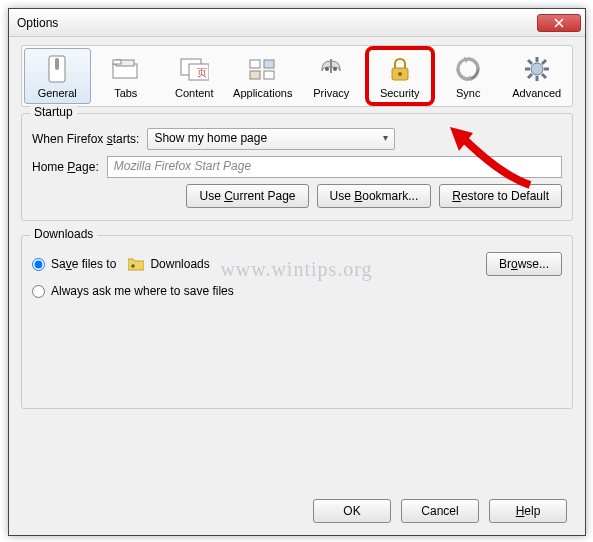 This screenshot has height=542, width=593. I want to click on dialog-footer: OK Cancel Help, so click(440, 511).